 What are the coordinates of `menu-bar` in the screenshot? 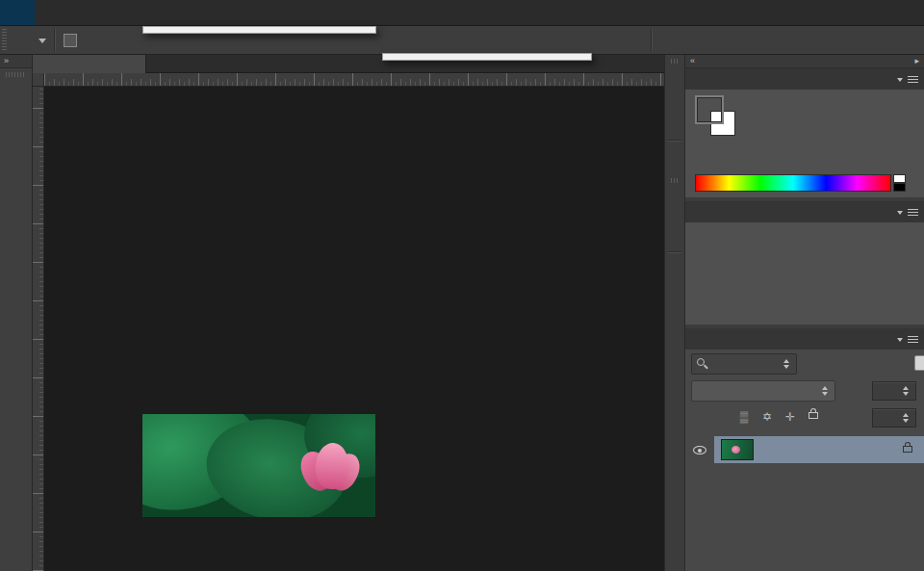 It's located at (462, 13).